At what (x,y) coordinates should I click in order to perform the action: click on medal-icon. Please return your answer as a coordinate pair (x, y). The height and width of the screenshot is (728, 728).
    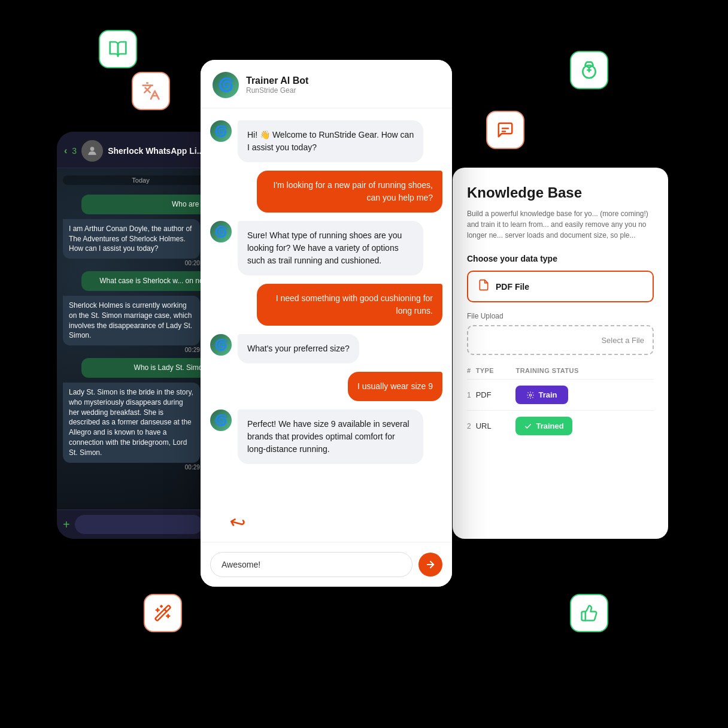
    Looking at the image, I should click on (589, 70).